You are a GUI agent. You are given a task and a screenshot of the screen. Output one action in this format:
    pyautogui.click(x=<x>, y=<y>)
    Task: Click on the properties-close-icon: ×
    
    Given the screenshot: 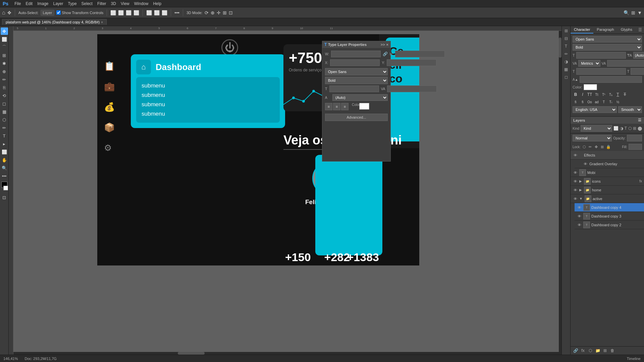 What is the action you would take?
    pyautogui.click(x=387, y=45)
    